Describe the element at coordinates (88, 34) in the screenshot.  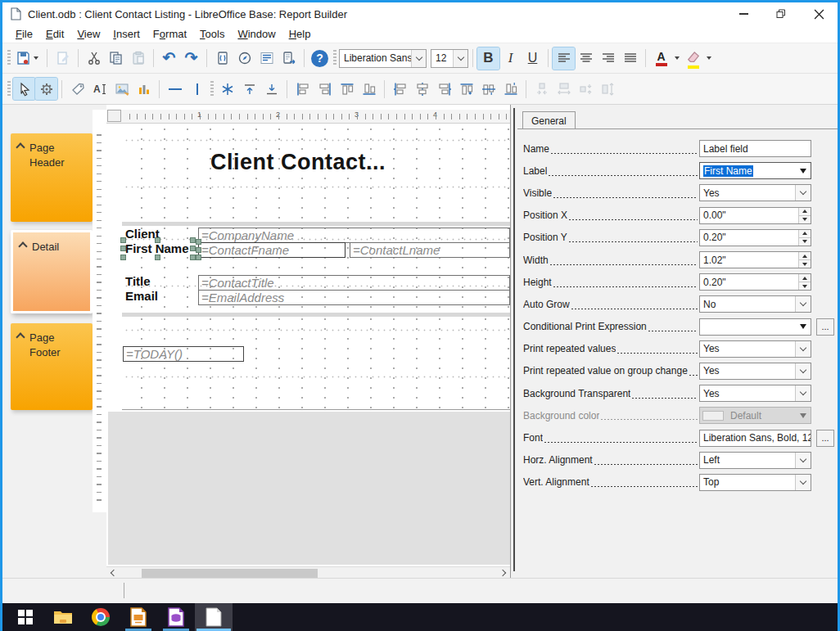
I see `menu-view: View` at that location.